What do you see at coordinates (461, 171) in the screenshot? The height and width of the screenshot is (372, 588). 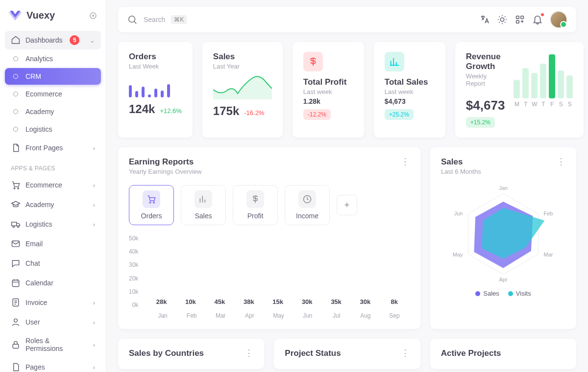 I see `card-subtitle: Last 6 Months` at bounding box center [461, 171].